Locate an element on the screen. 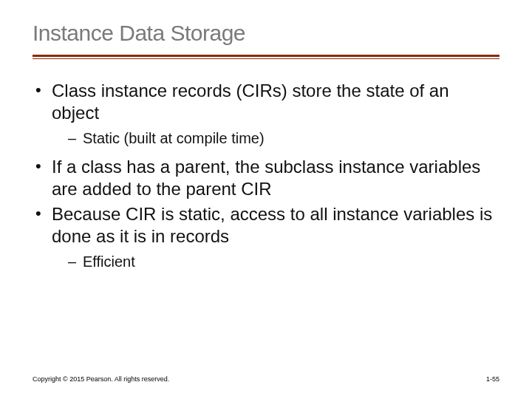  sub-bullet-list: Efficient is located at coordinates (276, 262).